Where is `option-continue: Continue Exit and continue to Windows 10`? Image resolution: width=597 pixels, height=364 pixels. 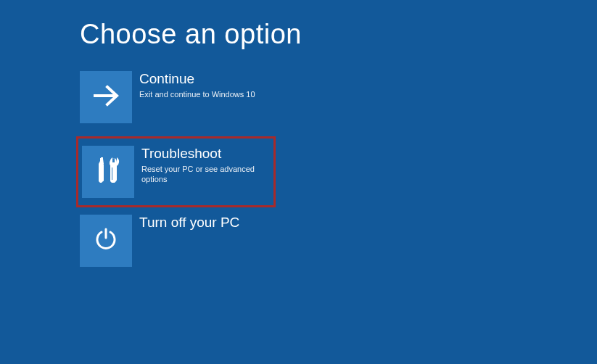
option-continue: Continue Exit and continue to Windows 10 is located at coordinates (174, 97).